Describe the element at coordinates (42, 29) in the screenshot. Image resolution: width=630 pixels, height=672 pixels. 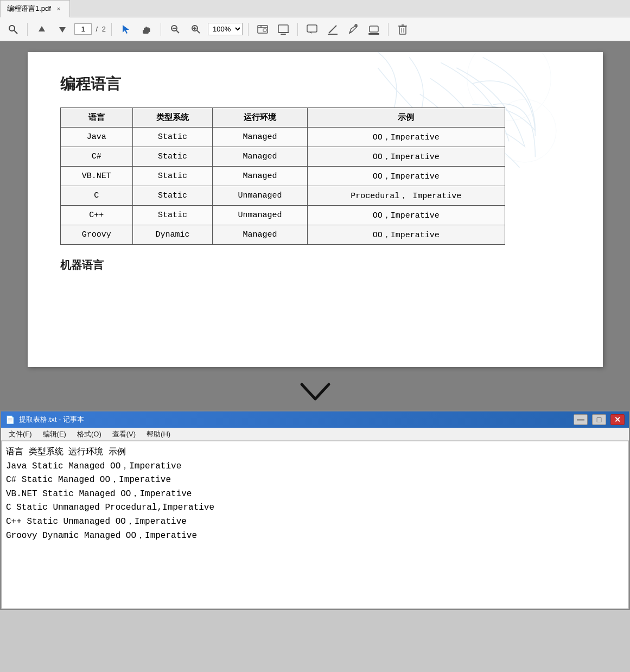
I see `up-arrow-icon` at that location.